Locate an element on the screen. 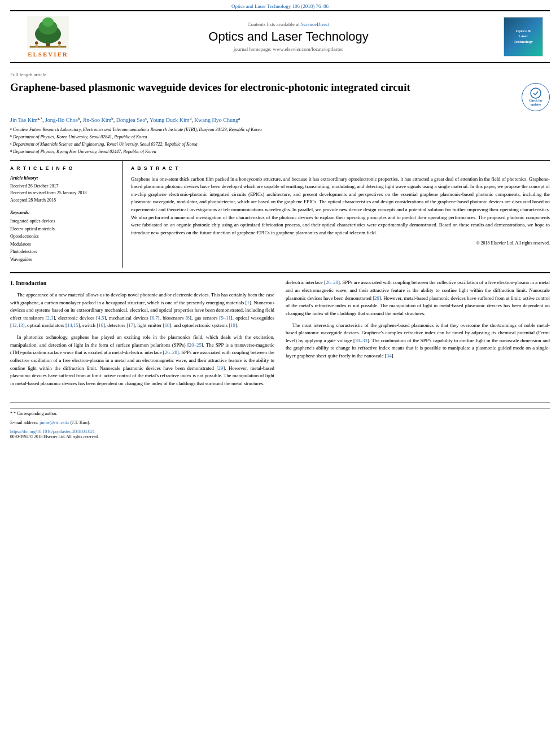 This screenshot has width=560, height=747. journal-thumb-label: Optics &LaserTechnology is located at coordinates (523, 36).